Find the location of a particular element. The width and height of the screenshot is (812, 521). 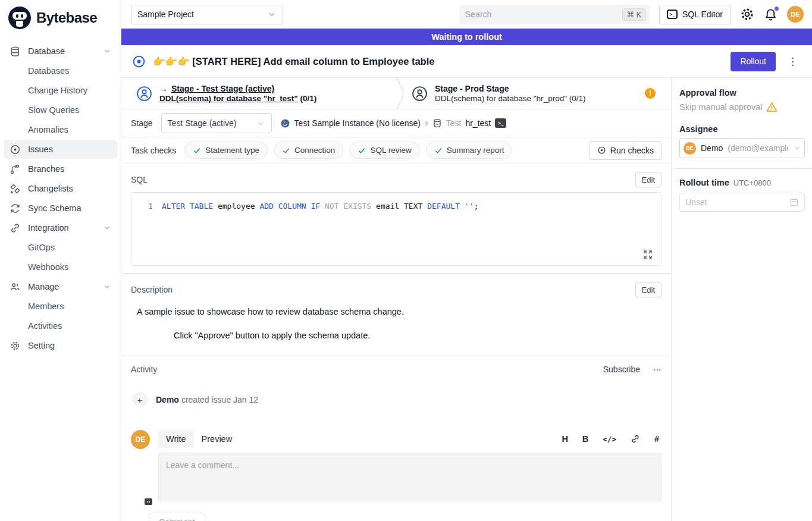

comment-avatar: DE is located at coordinates (140, 466).